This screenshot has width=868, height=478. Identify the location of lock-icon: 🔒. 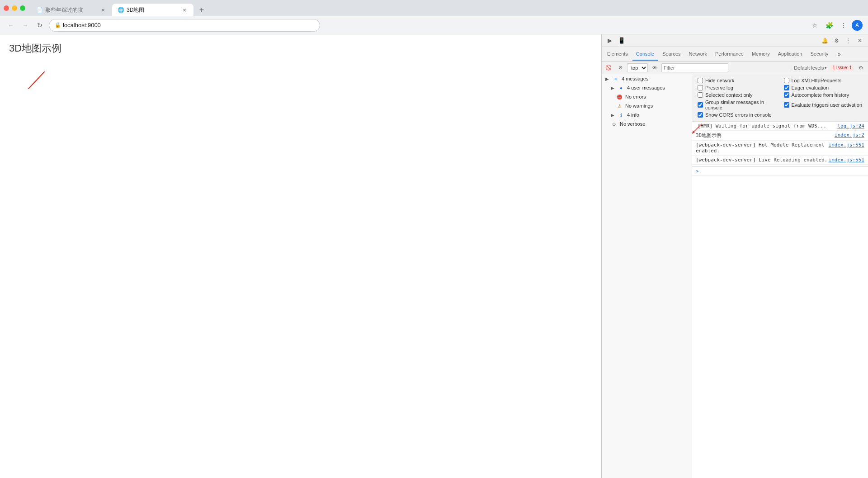
(58, 25).